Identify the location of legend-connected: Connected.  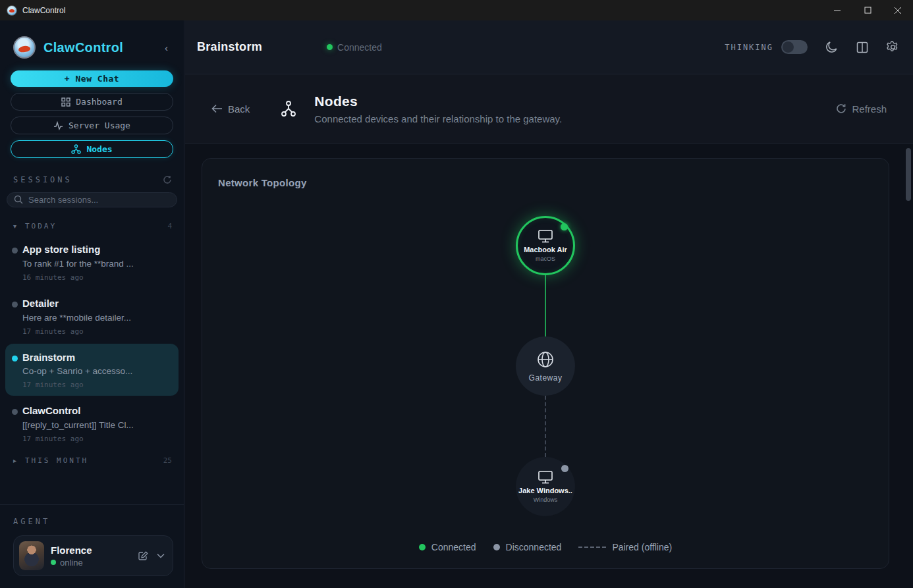
(448, 547).